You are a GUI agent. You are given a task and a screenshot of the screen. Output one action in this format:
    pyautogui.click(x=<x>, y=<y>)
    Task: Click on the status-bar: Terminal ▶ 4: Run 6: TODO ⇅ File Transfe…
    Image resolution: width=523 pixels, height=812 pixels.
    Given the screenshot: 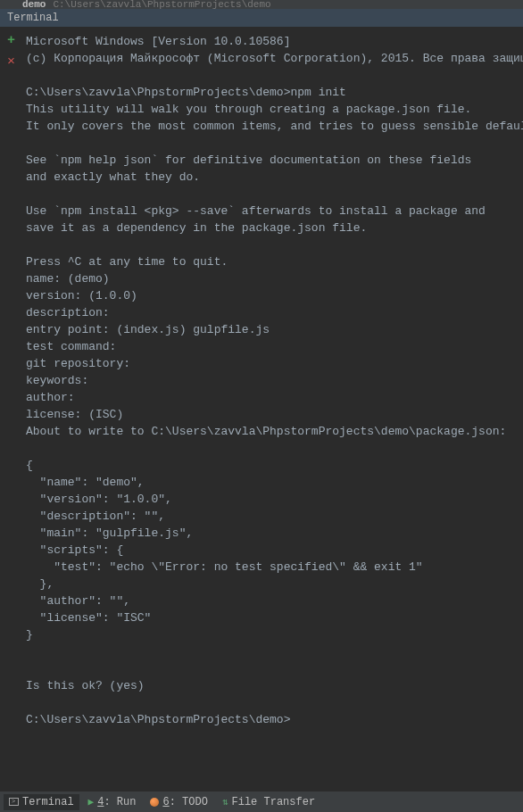 What is the action you would take?
    pyautogui.click(x=262, y=801)
    